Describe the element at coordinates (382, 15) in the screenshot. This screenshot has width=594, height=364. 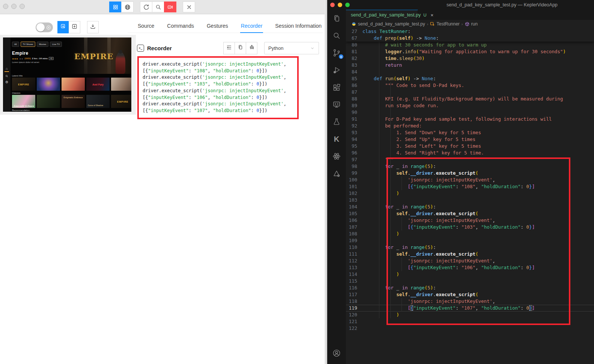
I see `tab-send-d-pad-key-sample-test: send_d_pad_key_sample_test.py U ×` at that location.